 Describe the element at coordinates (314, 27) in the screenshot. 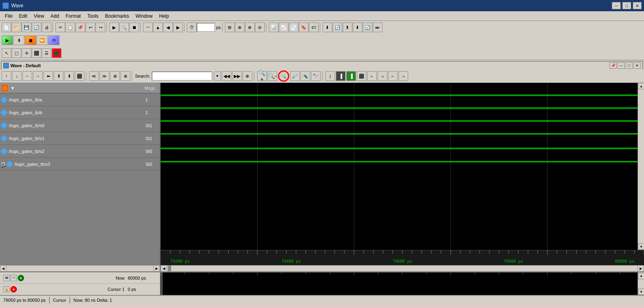

I see `signal-btn5: 🏷` at that location.